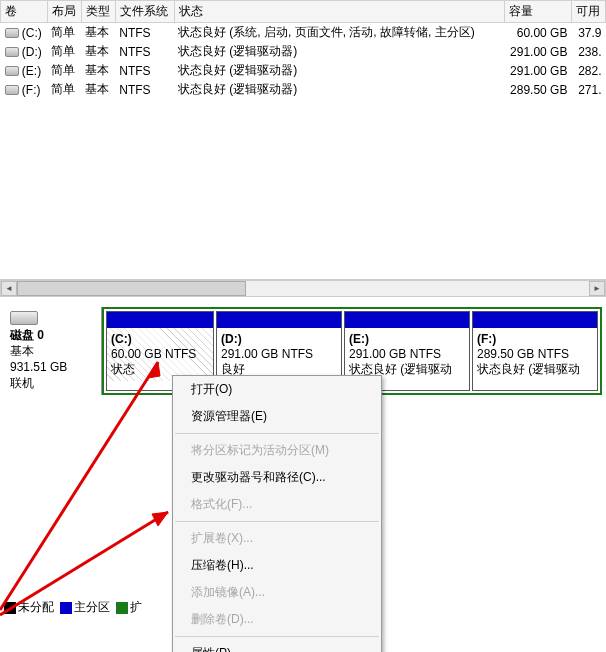 This screenshot has height=652, width=606. I want to click on col-capacity: 容量, so click(538, 12).